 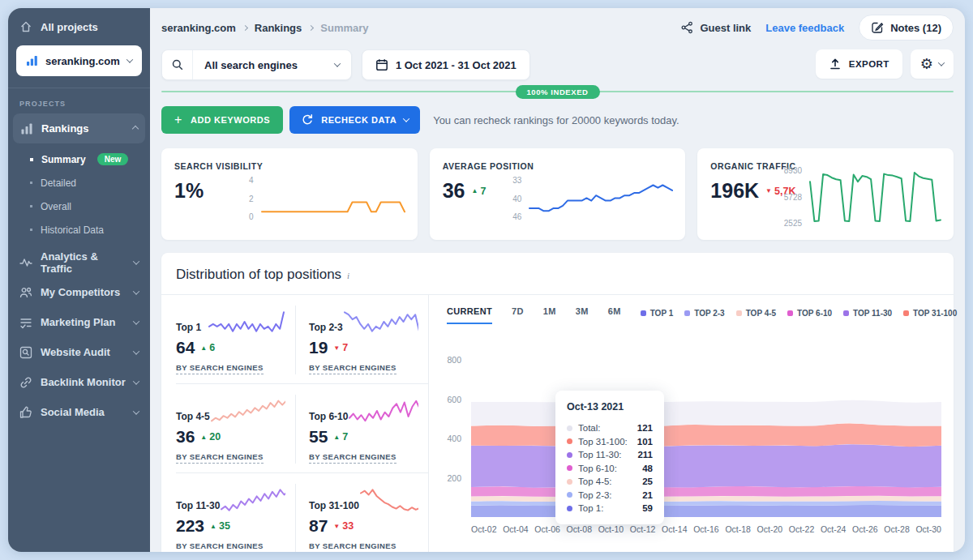 I want to click on tab-1m: 1M, so click(x=550, y=315).